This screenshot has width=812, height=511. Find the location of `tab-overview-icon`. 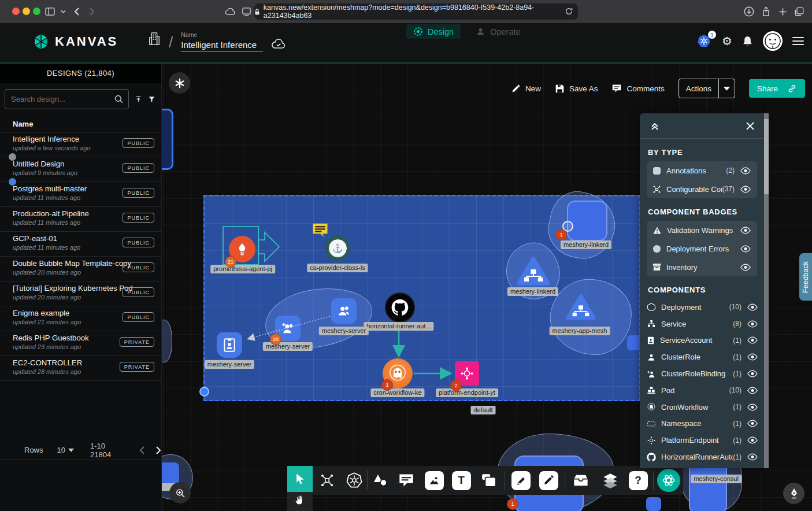

tab-overview-icon is located at coordinates (799, 12).